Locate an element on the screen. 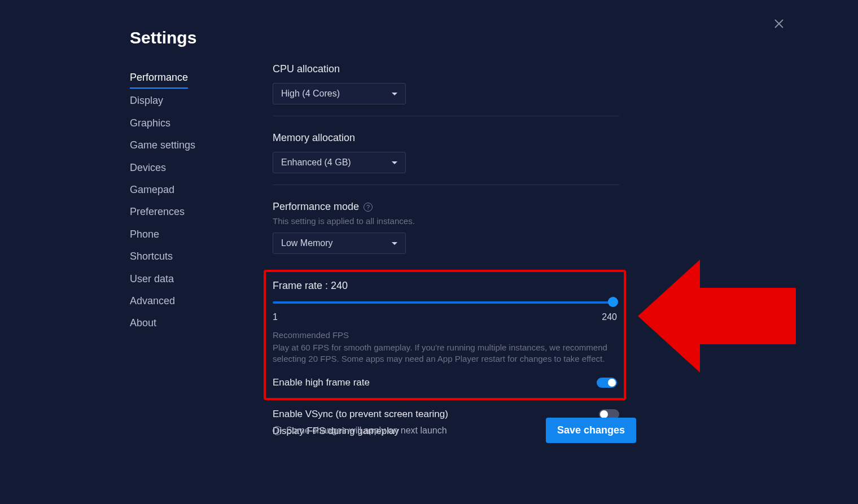 The image size is (858, 504). sidebar-item-devices: Devices is located at coordinates (181, 168).